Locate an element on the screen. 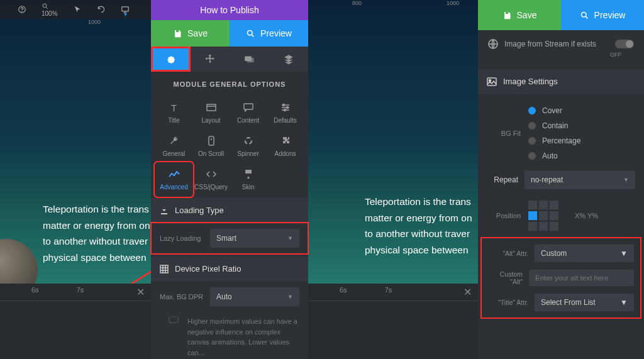  toggle-state-label: OFF is located at coordinates (561, 55).